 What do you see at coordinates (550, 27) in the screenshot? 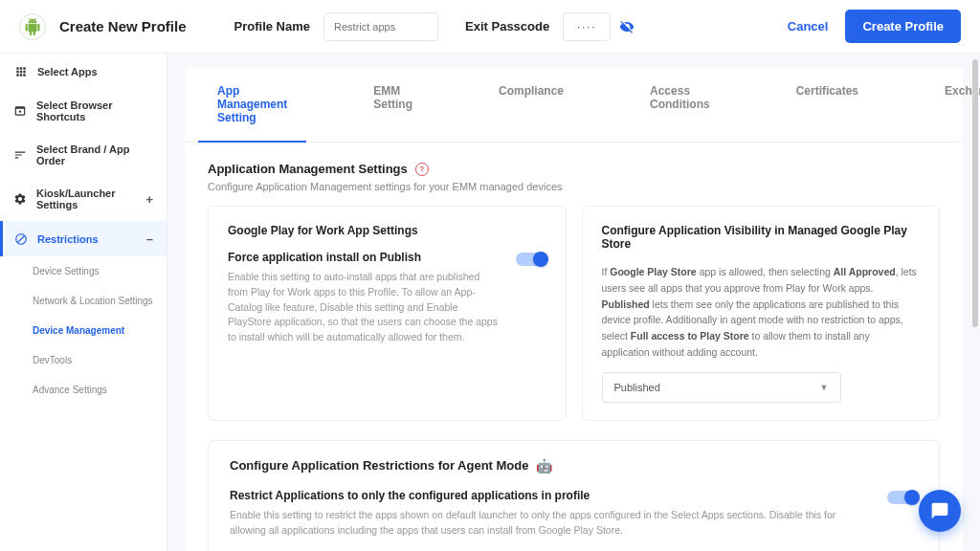
I see `exit-passcode-field: Exit Passcode` at bounding box center [550, 27].